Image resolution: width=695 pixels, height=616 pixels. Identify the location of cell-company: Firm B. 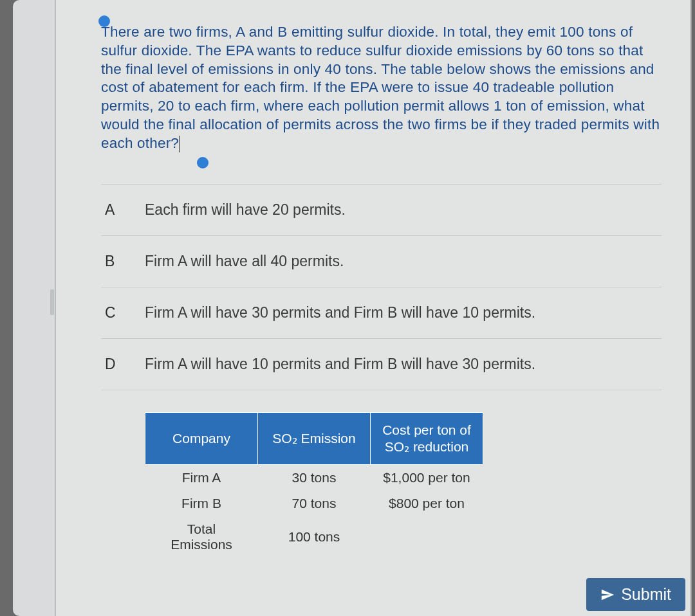
(202, 503).